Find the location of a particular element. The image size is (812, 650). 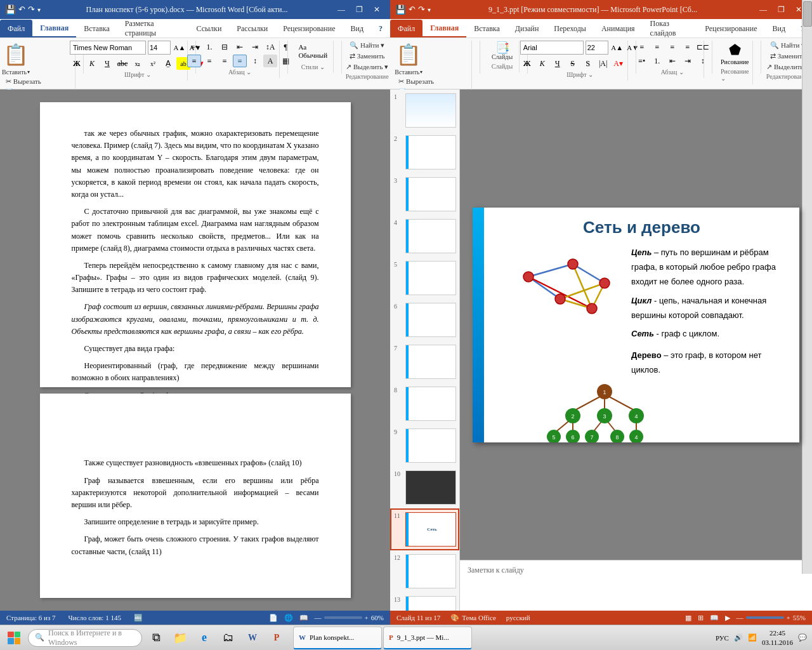

ppt-slide-thumb-8: 8 is located at coordinates (425, 404).